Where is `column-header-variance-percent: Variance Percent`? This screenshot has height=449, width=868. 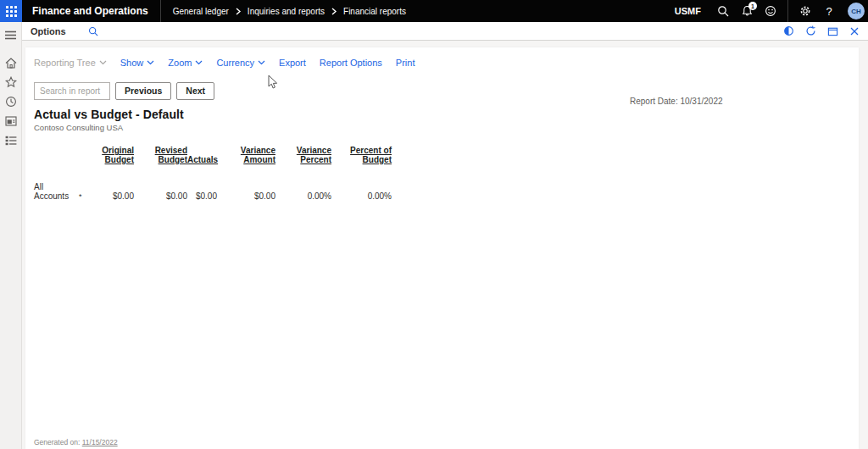 column-header-variance-percent: Variance Percent is located at coordinates (303, 155).